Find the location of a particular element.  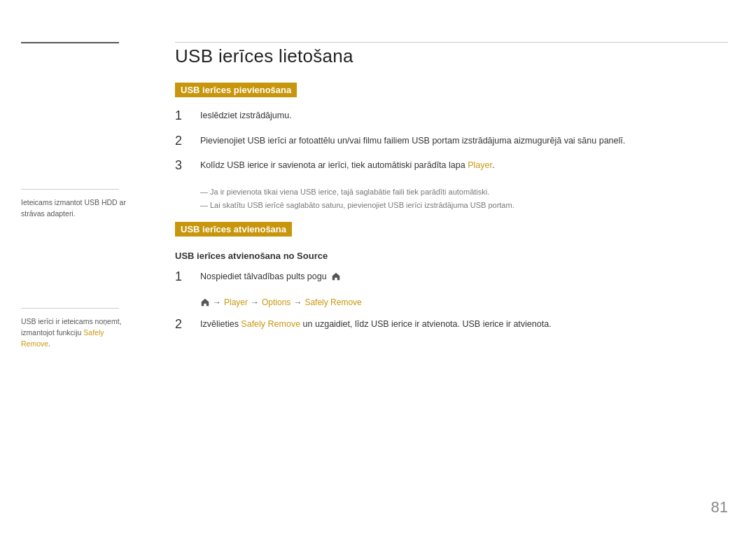

sidebar-note-2-suffix: . is located at coordinates (49, 344).